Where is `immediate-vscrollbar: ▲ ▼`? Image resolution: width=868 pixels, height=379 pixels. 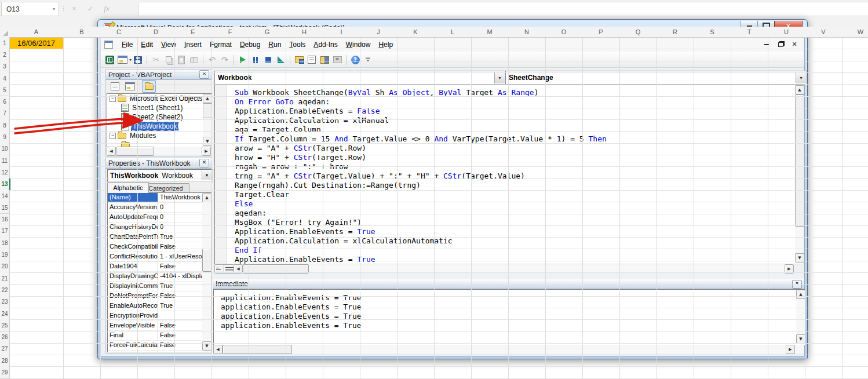
immediate-vscrollbar: ▲ ▼ is located at coordinates (801, 316).